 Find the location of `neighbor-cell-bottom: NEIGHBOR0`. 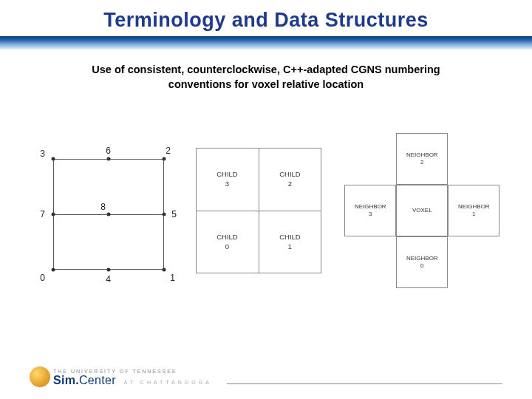

neighbor-cell-bottom: NEIGHBOR0 is located at coordinates (422, 262).